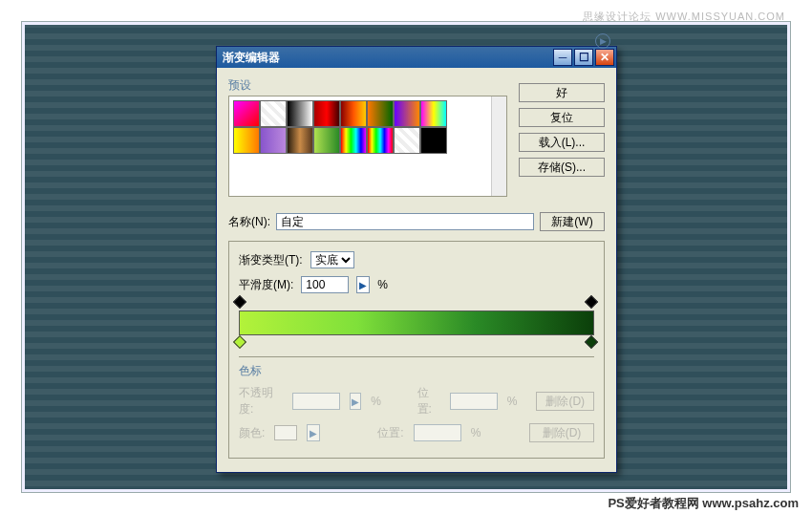 The image size is (812, 514). I want to click on name-input, so click(405, 222).